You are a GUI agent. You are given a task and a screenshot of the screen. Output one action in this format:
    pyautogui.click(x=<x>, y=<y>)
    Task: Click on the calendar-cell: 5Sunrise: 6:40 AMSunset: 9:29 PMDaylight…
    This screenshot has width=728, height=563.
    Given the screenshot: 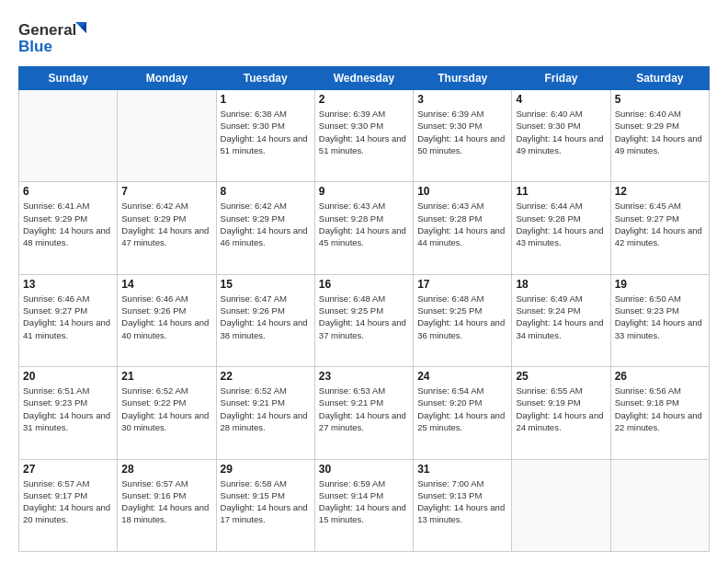 What is the action you would take?
    pyautogui.click(x=660, y=136)
    